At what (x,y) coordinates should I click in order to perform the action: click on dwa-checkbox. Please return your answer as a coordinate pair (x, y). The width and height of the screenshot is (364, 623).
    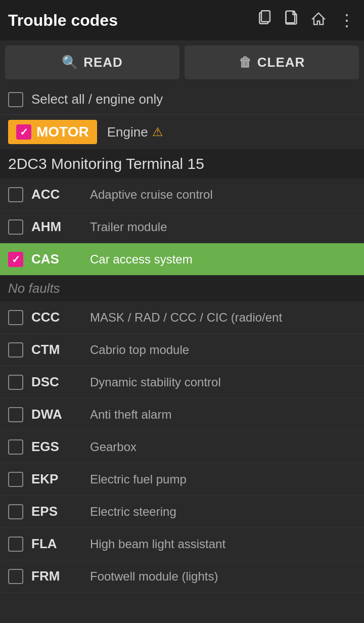
    Looking at the image, I should click on (16, 415).